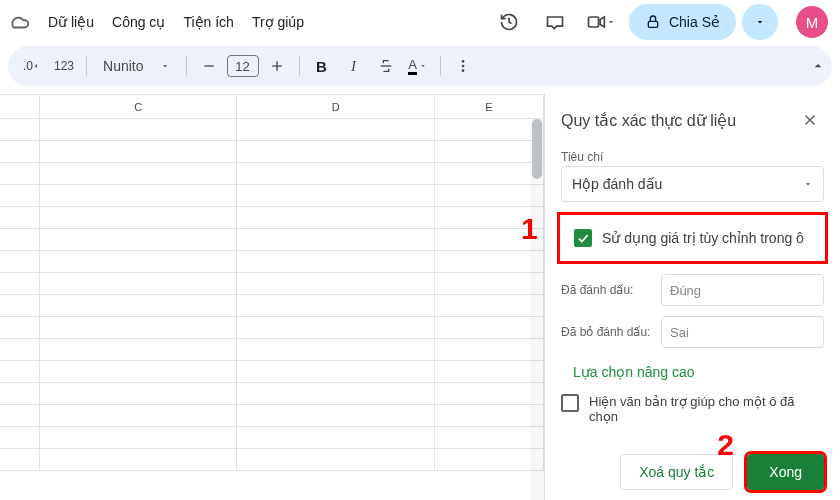 Image resolution: width=840 pixels, height=500 pixels. What do you see at coordinates (617, 184) in the screenshot?
I see `criteria-value: Hộp đánh dấu` at bounding box center [617, 184].